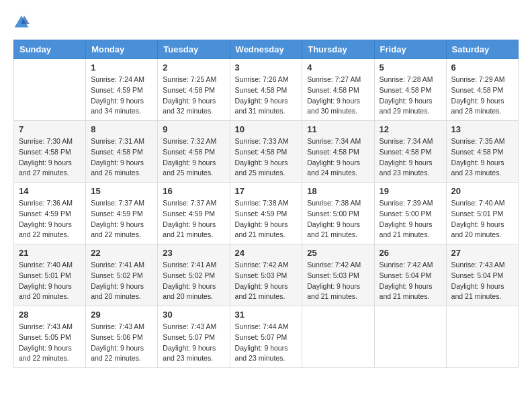 The height and width of the screenshot is (411, 532). What do you see at coordinates (482, 281) in the screenshot?
I see `day-info: Sunrise: 7:43 AMSunset: 5:04 PMDaylight:…` at bounding box center [482, 281].